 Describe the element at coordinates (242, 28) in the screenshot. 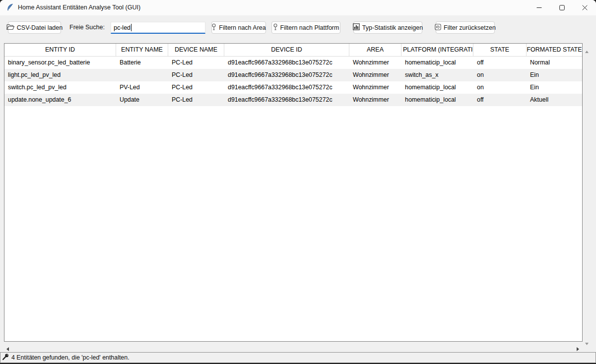

I see `filter-area-label: Filtern nach Area` at that location.